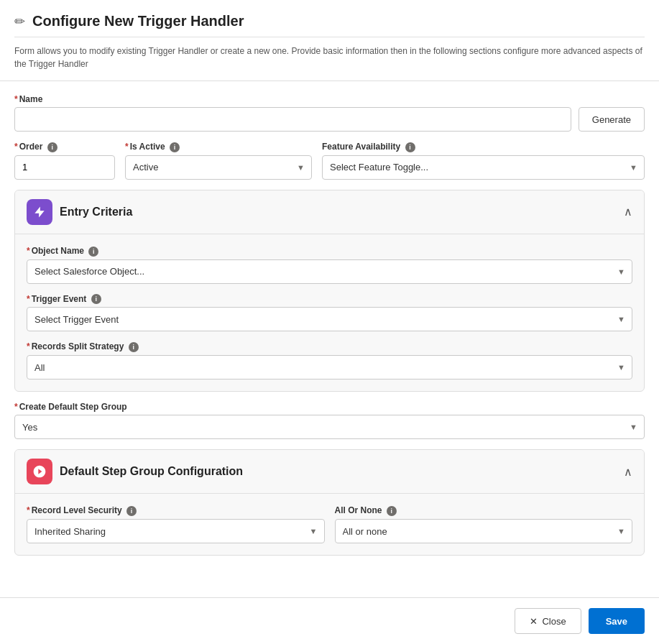 Image resolution: width=659 pixels, height=644 pixels. I want to click on object-name-label: *Object Name i, so click(329, 252).